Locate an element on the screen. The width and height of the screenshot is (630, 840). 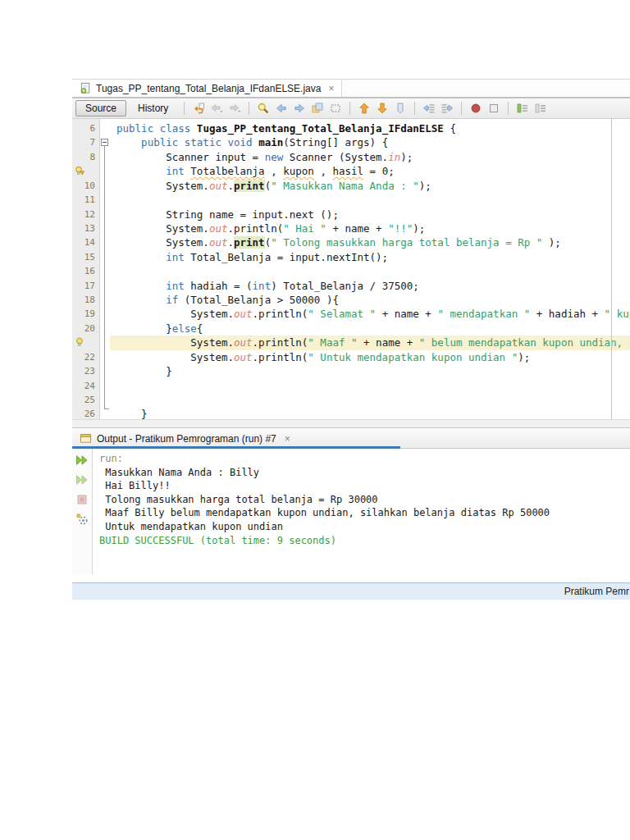
gutter-cell: 19 is located at coordinates (85, 313).